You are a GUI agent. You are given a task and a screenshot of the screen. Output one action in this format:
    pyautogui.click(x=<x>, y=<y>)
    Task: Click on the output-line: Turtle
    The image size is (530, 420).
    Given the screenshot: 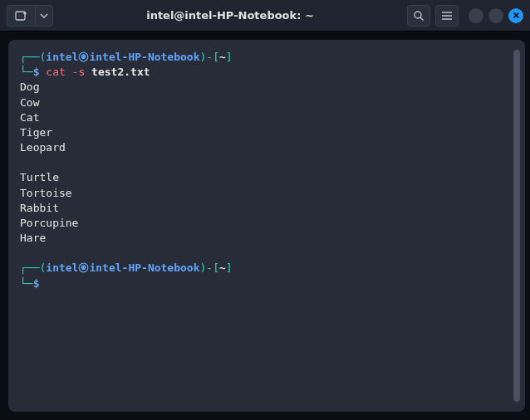 What is the action you would take?
    pyautogui.click(x=266, y=178)
    